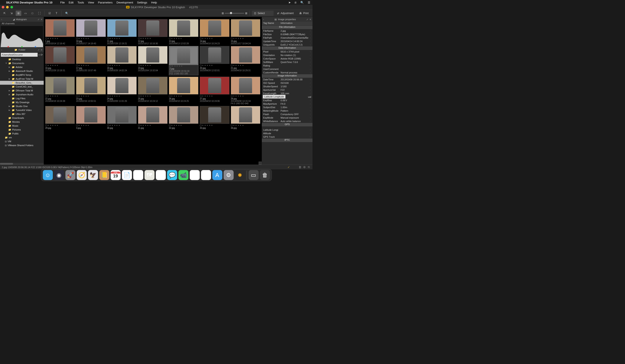 This screenshot has height=364, width=625. Describe the element at coordinates (22, 94) in the screenshot. I see `tree-item: ▶📁Joyoshare Audio` at that location.